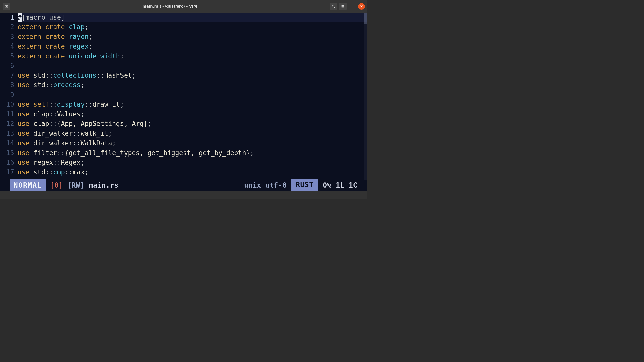  Describe the element at coordinates (352, 6) in the screenshot. I see `minimize-button: —` at that location.